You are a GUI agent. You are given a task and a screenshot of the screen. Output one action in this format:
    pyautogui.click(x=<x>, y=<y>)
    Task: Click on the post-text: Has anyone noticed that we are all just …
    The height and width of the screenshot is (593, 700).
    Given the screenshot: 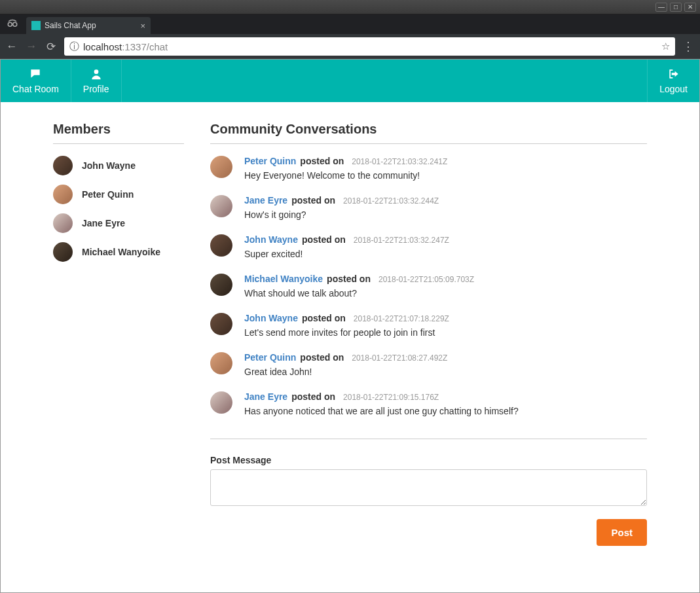 What is the action you would take?
    pyautogui.click(x=441, y=411)
    